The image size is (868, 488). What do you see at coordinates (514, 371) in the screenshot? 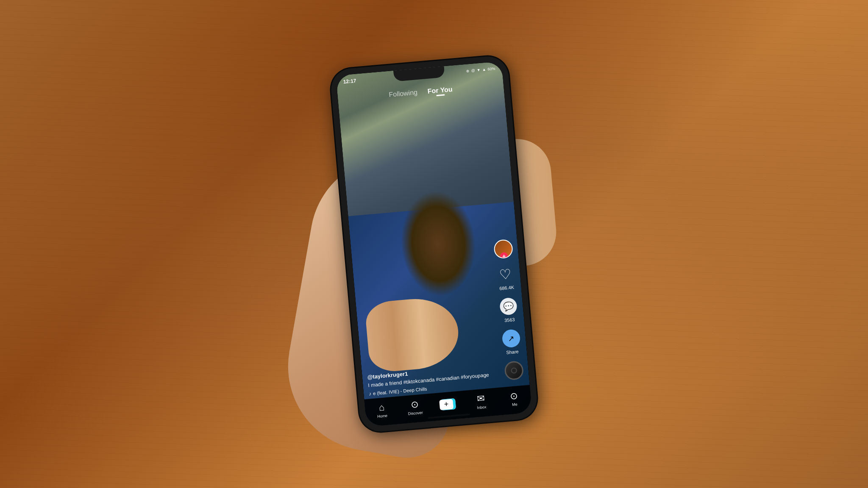
I see `music-disc` at bounding box center [514, 371].